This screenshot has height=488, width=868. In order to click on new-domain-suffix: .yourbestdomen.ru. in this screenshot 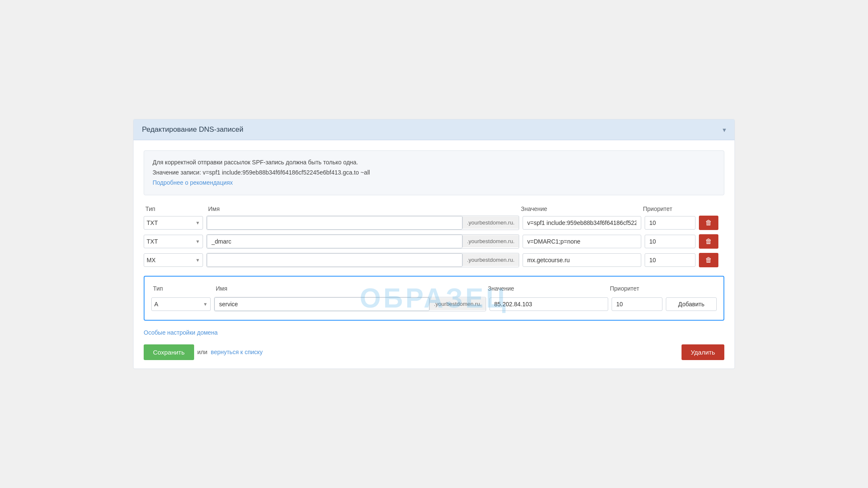, I will do `click(458, 304)`.